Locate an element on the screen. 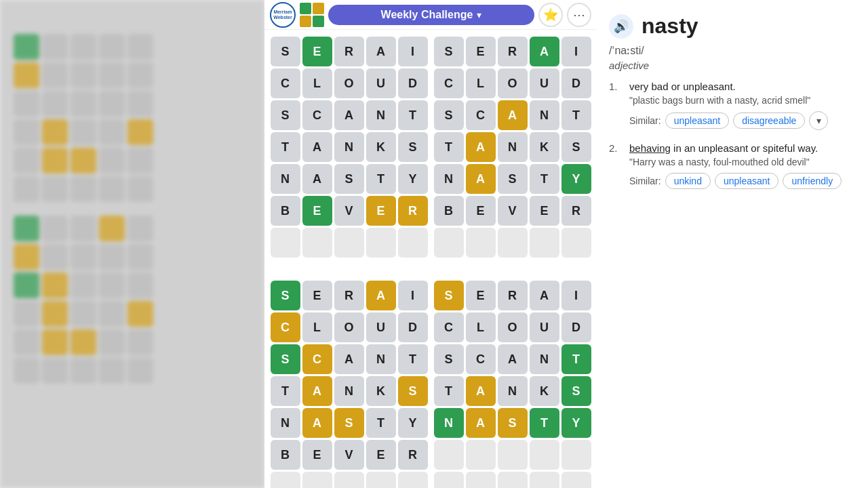 Image resolution: width=868 pixels, height=488 pixels. sound-button: 🔊 is located at coordinates (621, 26).